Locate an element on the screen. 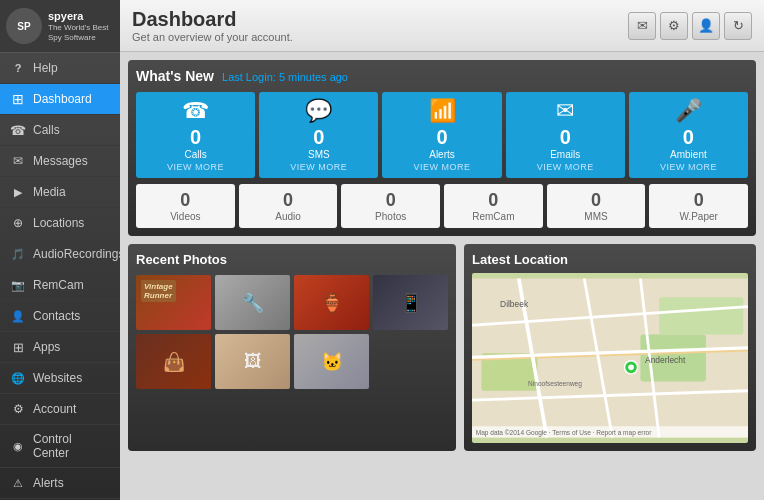  sidebar-item-controlcenter: Control Center is located at coordinates (60, 446).